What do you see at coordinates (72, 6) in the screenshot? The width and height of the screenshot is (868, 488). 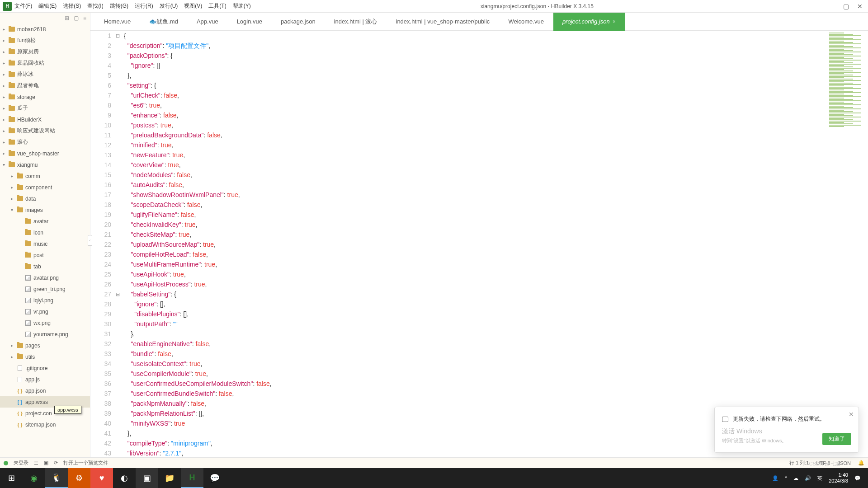 I see `menu-item: 选择(S)` at bounding box center [72, 6].